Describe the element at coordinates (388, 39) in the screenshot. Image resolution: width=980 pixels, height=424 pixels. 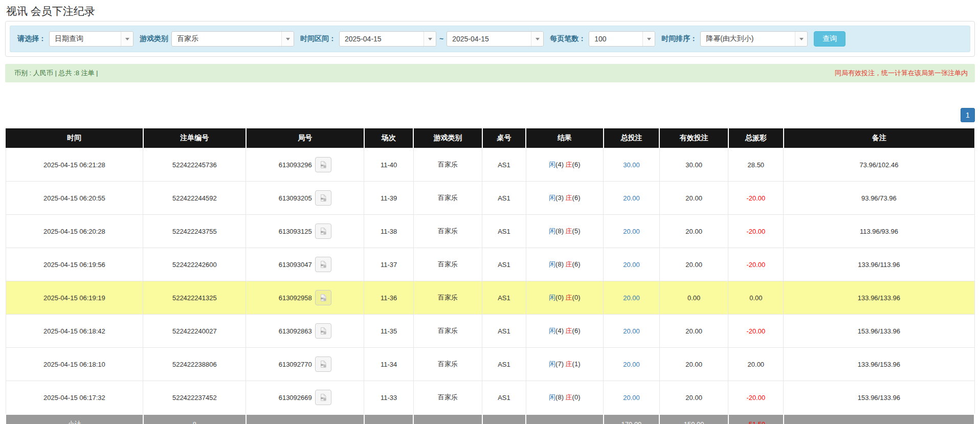
I see `date-from-select: 2025-04-15` at that location.